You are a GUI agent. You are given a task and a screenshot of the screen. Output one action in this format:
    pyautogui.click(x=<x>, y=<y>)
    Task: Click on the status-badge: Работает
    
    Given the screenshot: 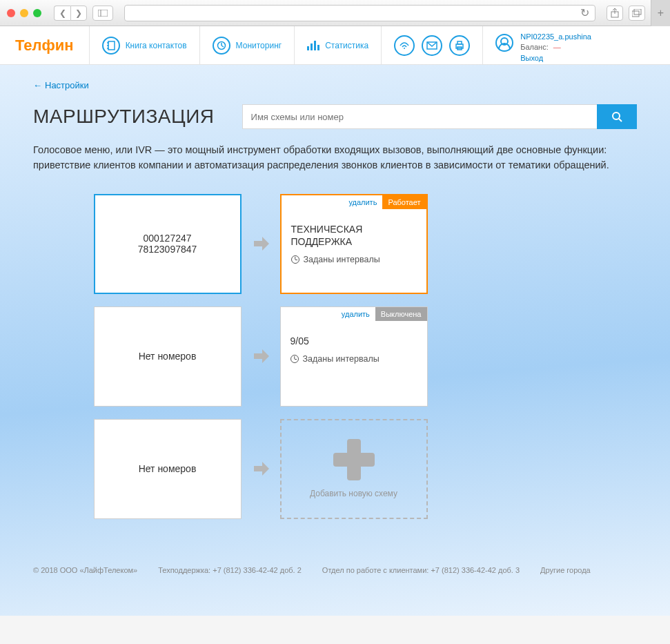 What is the action you would take?
    pyautogui.click(x=404, y=202)
    